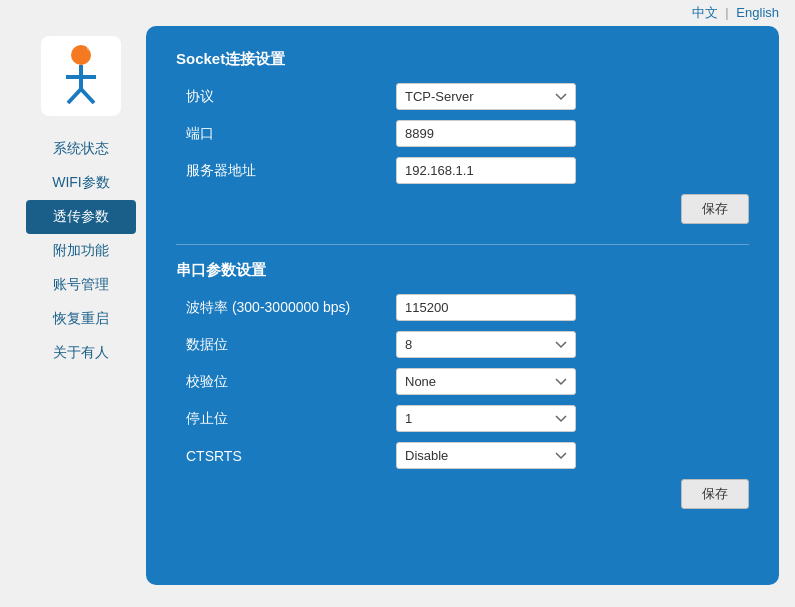 The width and height of the screenshot is (795, 607). What do you see at coordinates (81, 285) in the screenshot?
I see `sidebar-item-account-management: 账号管理` at bounding box center [81, 285].